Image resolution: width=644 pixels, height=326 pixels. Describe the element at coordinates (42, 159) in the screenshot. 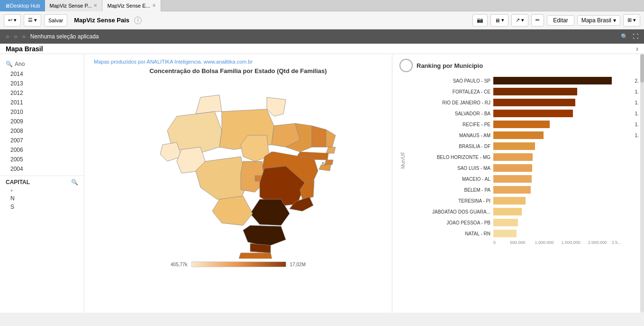

I see `sidebar-year-2005: 2005` at that location.